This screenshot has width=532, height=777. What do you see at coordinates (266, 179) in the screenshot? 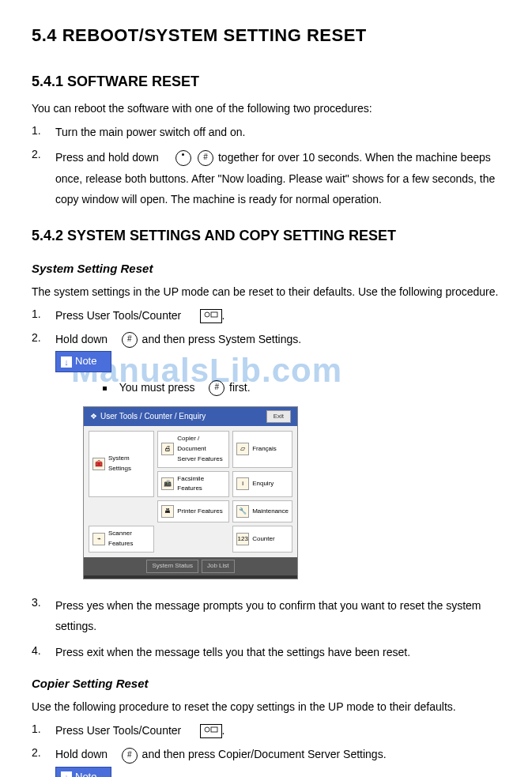
I see `step-2: 2. Press and hold down together for over…` at bounding box center [266, 179].